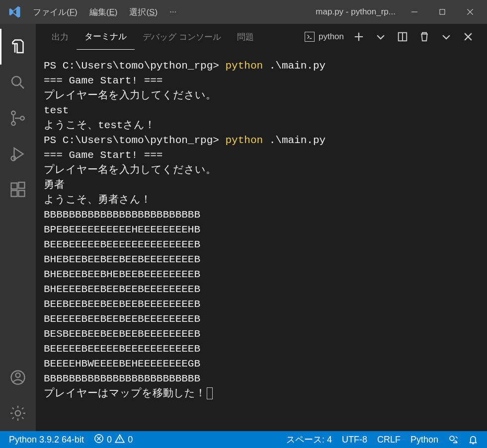 The width and height of the screenshot is (487, 448). Describe the element at coordinates (18, 190) in the screenshot. I see `activity-extensions` at that location.